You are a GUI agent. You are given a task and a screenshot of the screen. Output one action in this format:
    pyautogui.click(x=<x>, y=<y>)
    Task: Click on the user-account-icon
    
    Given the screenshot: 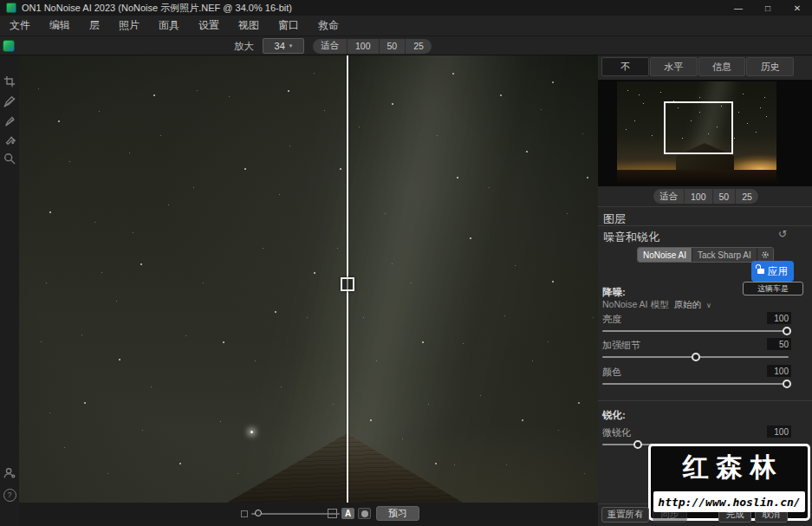 What is the action you would take?
    pyautogui.click(x=10, y=473)
    